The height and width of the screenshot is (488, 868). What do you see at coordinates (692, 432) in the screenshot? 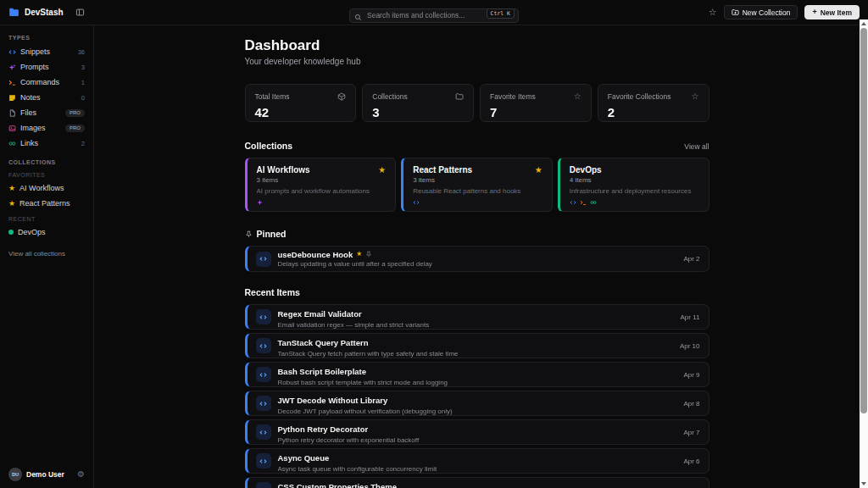
I see `item-date: Apr 7` at bounding box center [692, 432].